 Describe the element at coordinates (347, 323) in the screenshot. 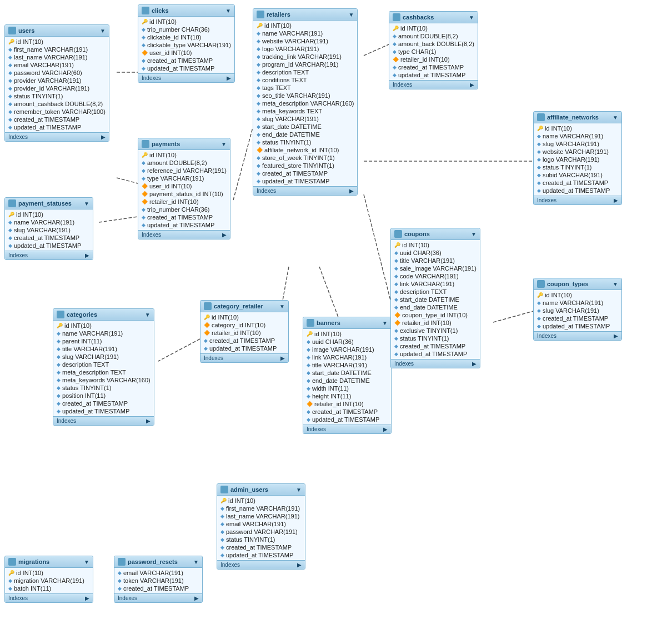

I see `table-header-banners: banners ▼` at that location.